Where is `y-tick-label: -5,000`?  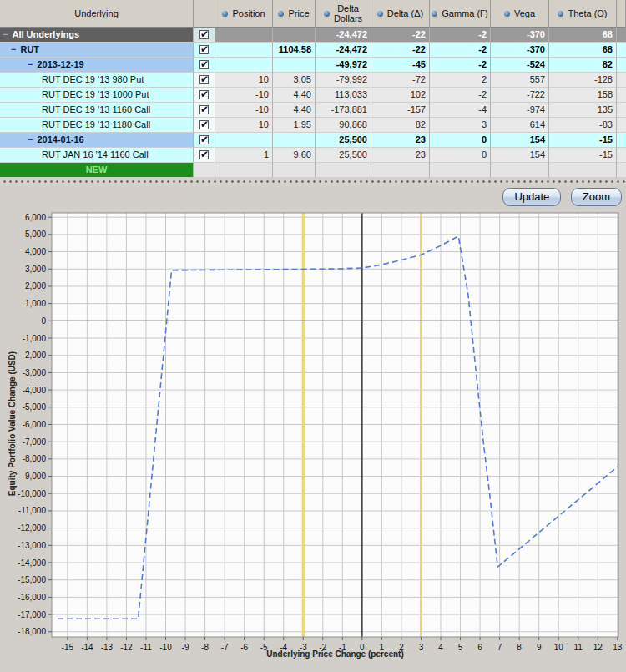 y-tick-label: -5,000 is located at coordinates (35, 407).